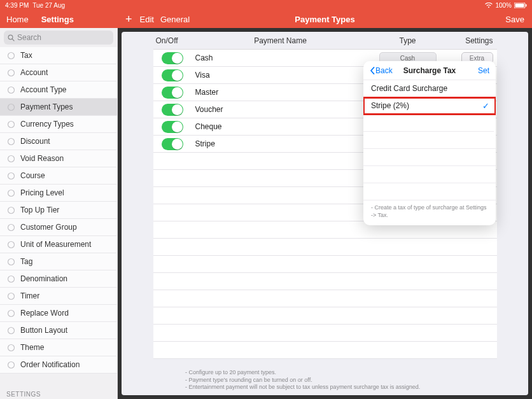  I want to click on sidebar-item-label: Tag, so click(27, 262).